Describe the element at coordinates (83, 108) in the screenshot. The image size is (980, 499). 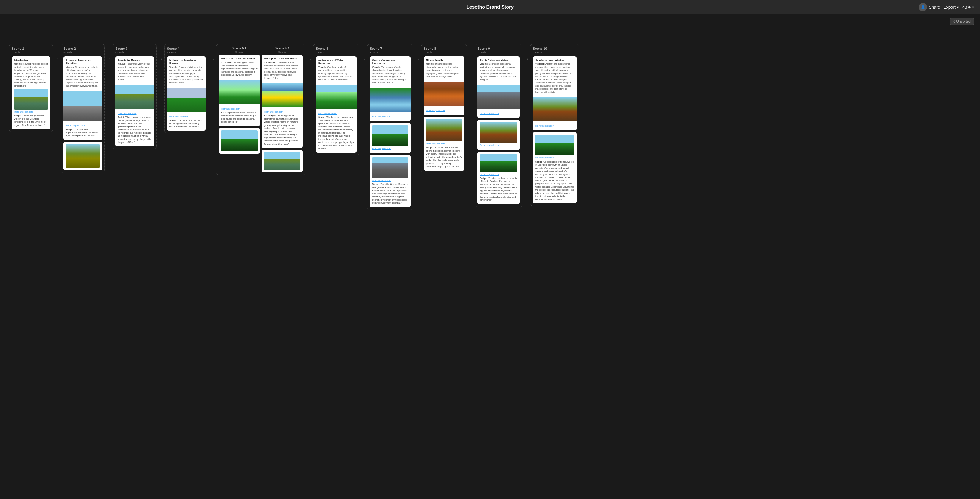
I see `scene-group-2: Scene 2 5 cards Symbol of Experience Ele…` at that location.